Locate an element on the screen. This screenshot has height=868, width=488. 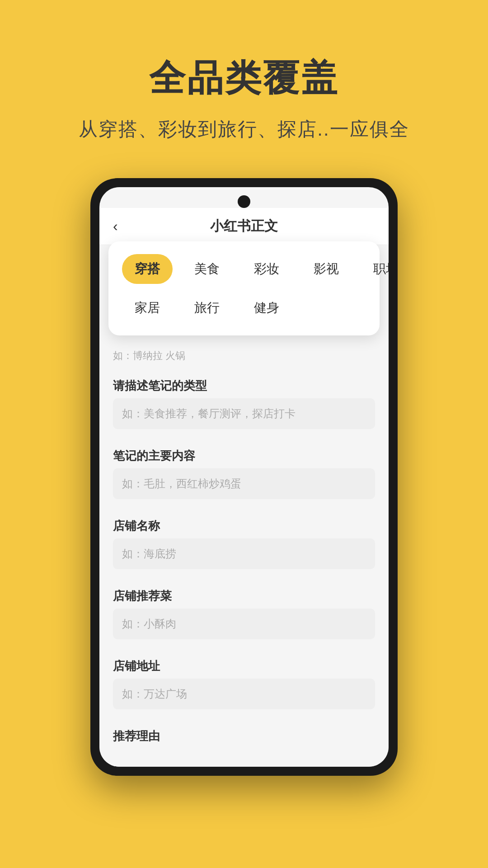
category-tag-jianshen: 健身 is located at coordinates (267, 308).